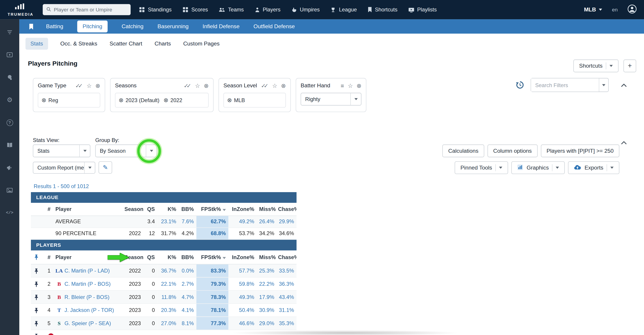  What do you see at coordinates (54, 26) in the screenshot?
I see `tab-batting: Batting` at bounding box center [54, 26].